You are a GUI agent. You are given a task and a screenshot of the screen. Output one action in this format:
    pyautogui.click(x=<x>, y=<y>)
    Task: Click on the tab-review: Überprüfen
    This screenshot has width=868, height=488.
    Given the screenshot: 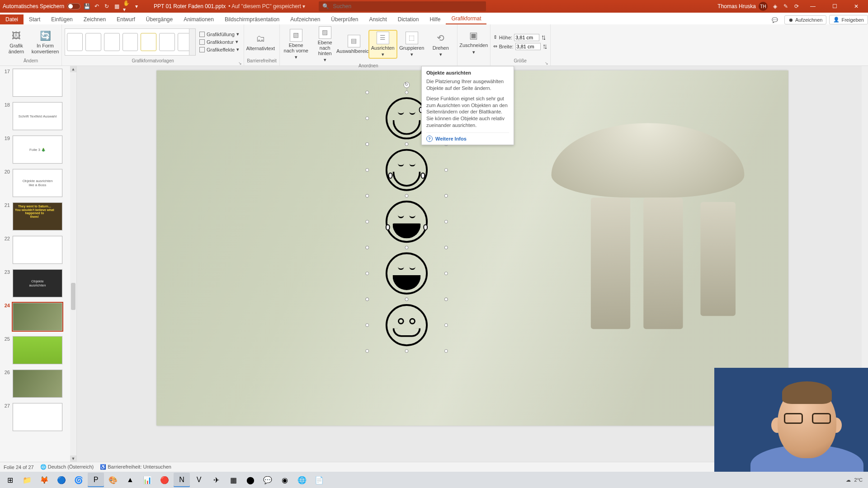 What is the action you would take?
    pyautogui.click(x=344, y=19)
    